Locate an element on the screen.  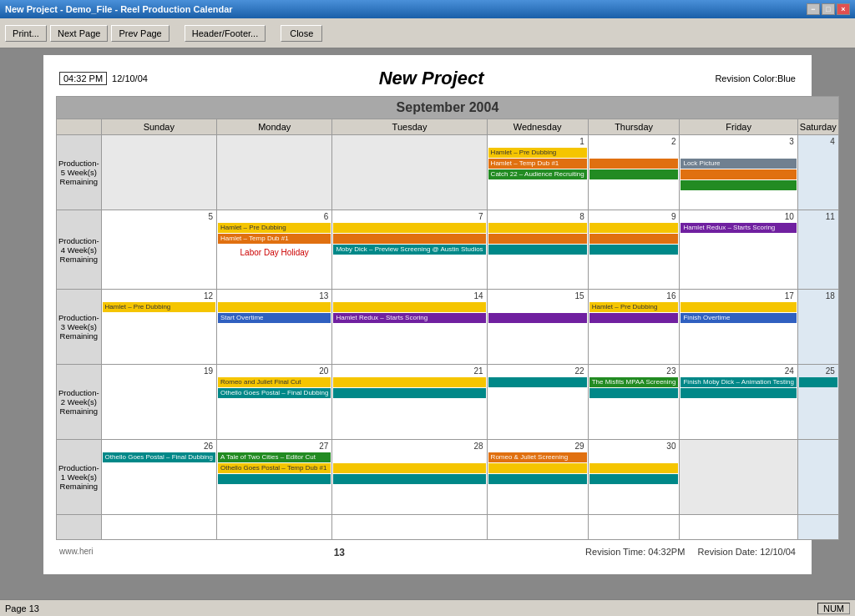
close-window-button: × is located at coordinates (843, 9).